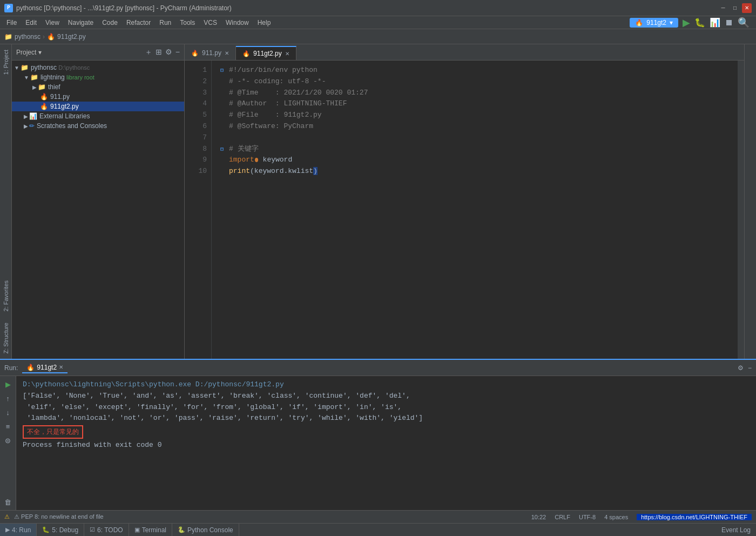  What do you see at coordinates (138, 23) in the screenshot?
I see `menu-refactor: Refactor` at bounding box center [138, 23].